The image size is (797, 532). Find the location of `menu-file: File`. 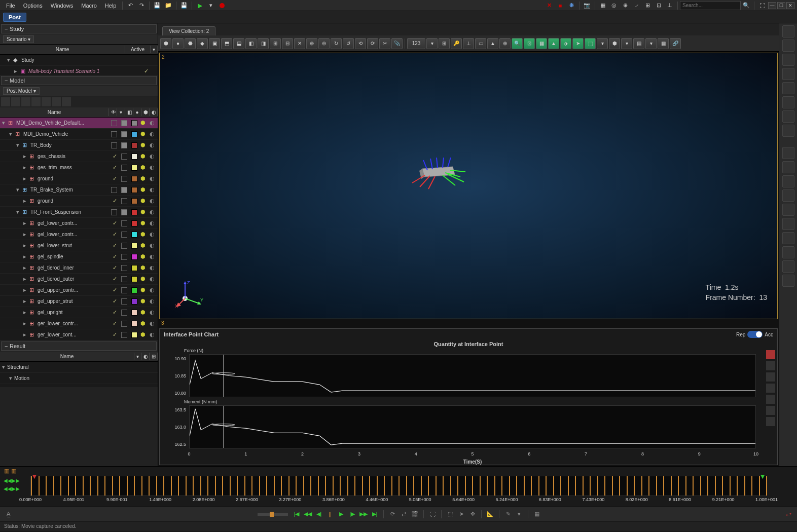

menu-file: File is located at coordinates (11, 6).